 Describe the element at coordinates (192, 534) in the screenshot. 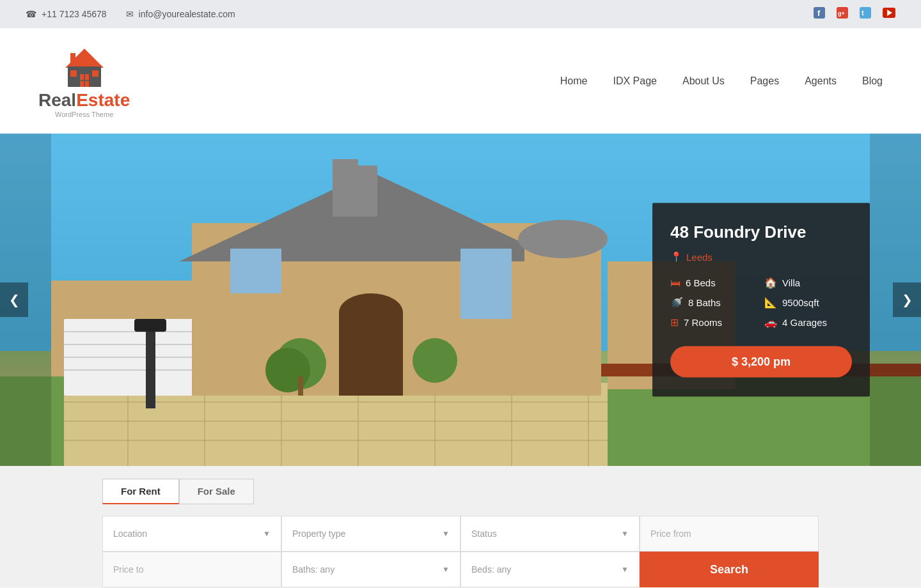

I see `location-field: Location ▼` at that location.